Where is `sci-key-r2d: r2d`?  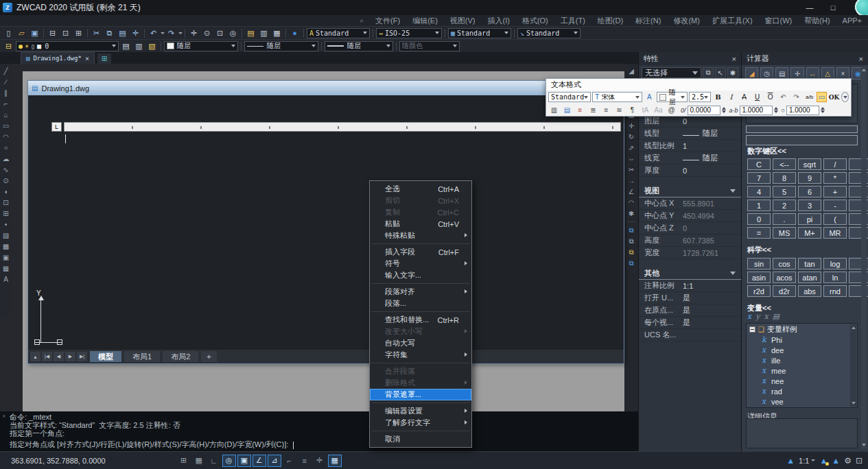
sci-key-r2d: r2d is located at coordinates (759, 291).